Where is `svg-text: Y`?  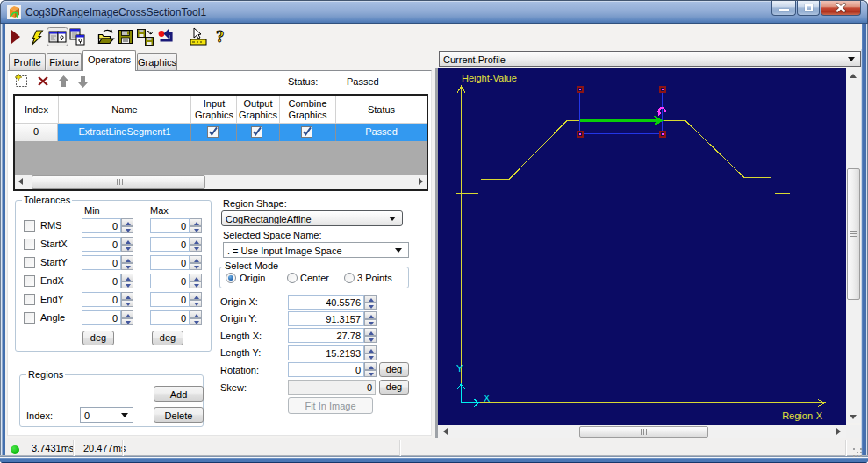 svg-text: Y is located at coordinates (460, 368).